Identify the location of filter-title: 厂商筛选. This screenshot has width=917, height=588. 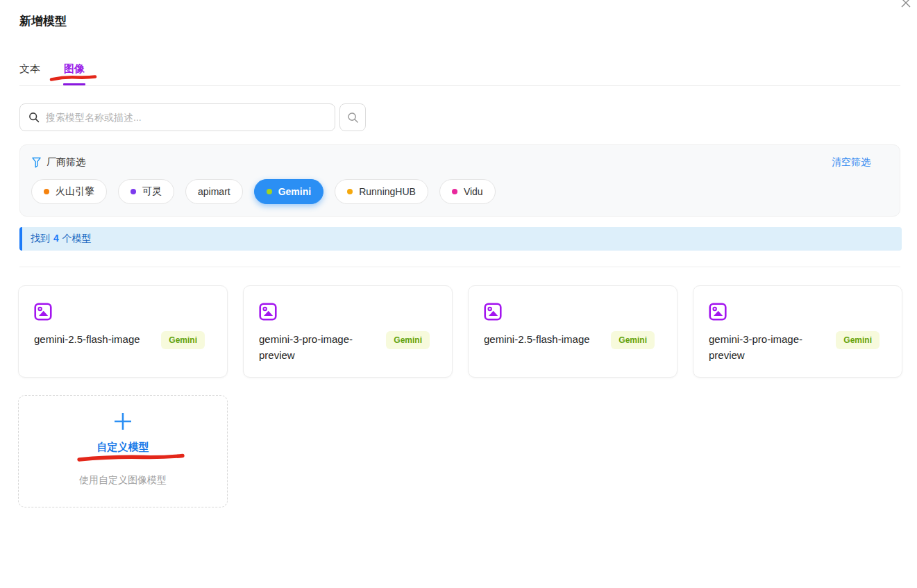
(66, 162).